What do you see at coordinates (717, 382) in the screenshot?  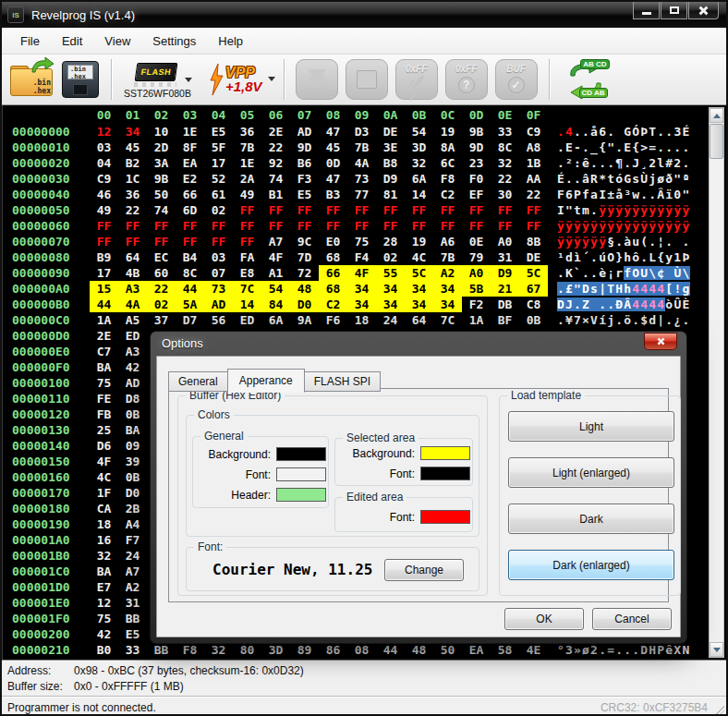 I see `vertical-scrollbar` at bounding box center [717, 382].